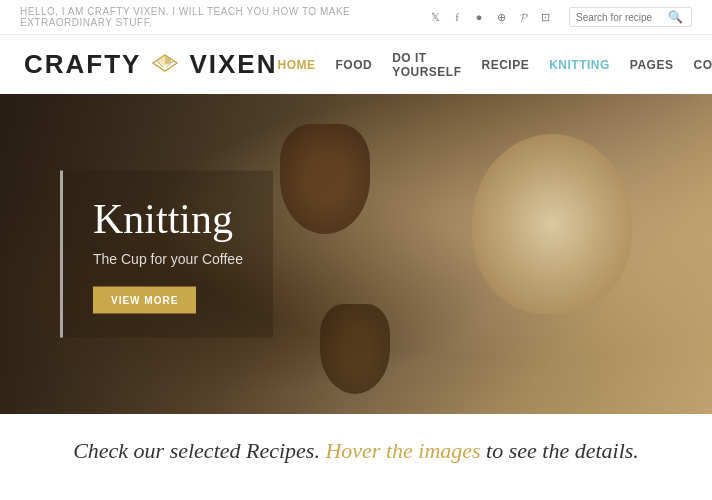 This screenshot has width=712, height=500. What do you see at coordinates (296, 65) in the screenshot?
I see `nav-home: HOME` at bounding box center [296, 65].